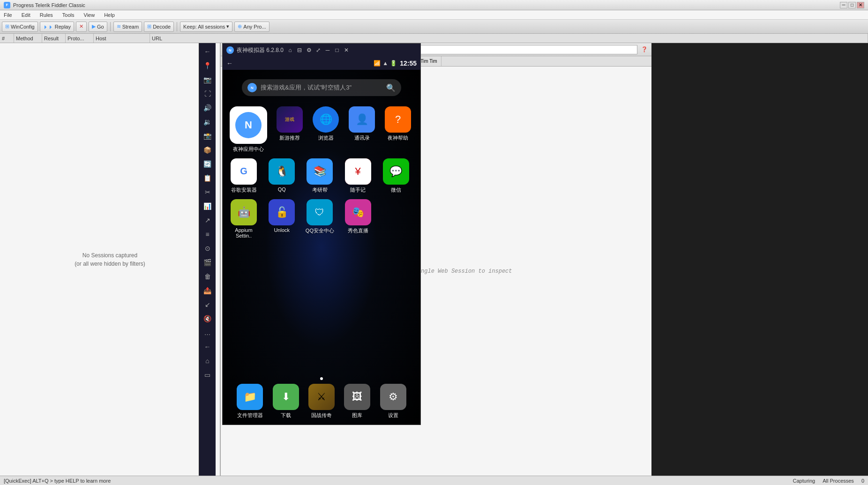 Image resolution: width=868 pixels, height=485 pixels. What do you see at coordinates (328, 50) in the screenshot?
I see `nox-min-button: ─` at bounding box center [328, 50].